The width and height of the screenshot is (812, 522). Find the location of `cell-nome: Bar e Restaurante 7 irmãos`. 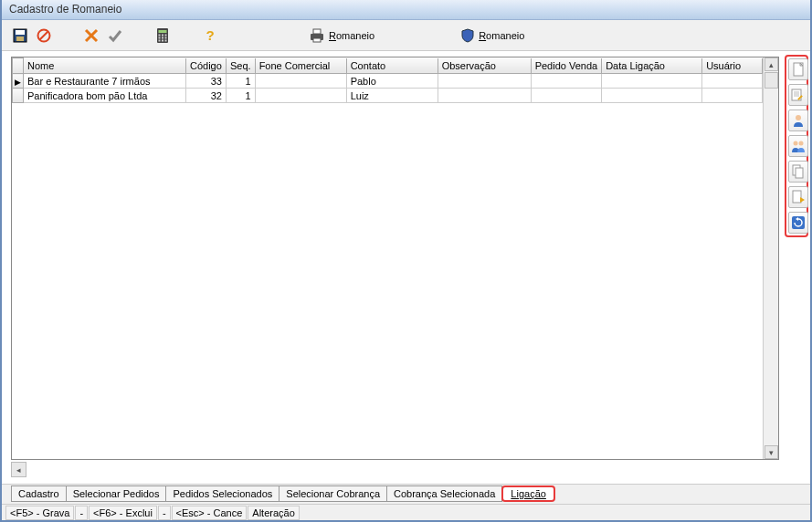

cell-nome: Bar e Restaurante 7 irmãos is located at coordinates (105, 81).